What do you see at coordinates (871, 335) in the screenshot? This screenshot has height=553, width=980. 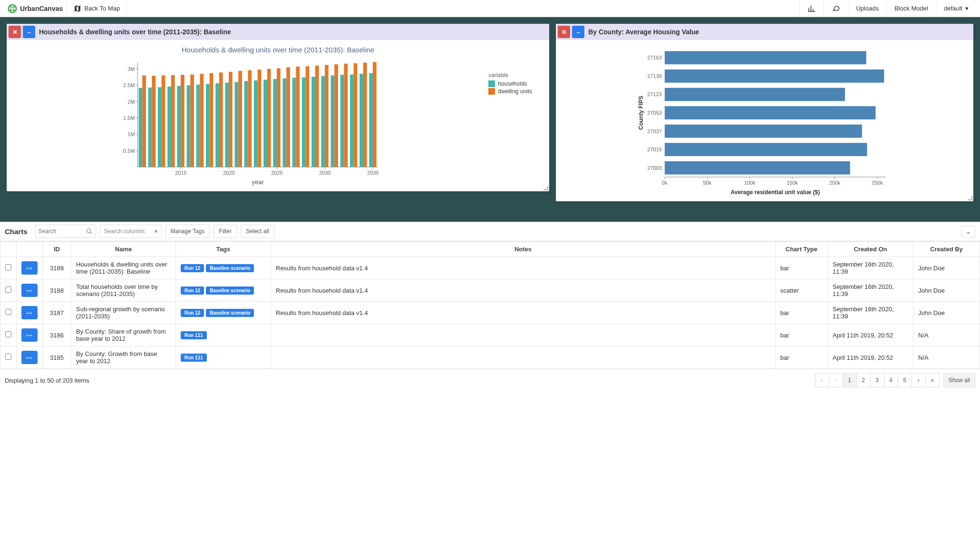 I see `cell-created: April 11th 2019, 20:52` at bounding box center [871, 335].